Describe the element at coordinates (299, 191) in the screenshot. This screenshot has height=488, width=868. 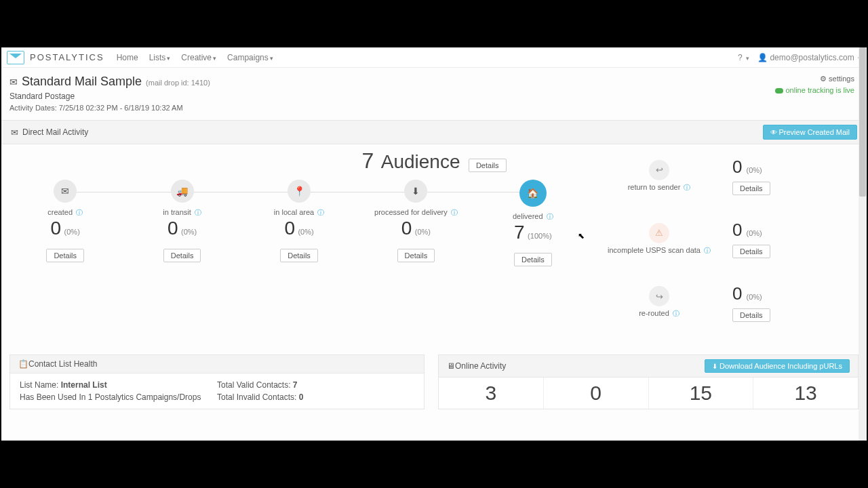
I see `stage-icon: 📍` at that location.